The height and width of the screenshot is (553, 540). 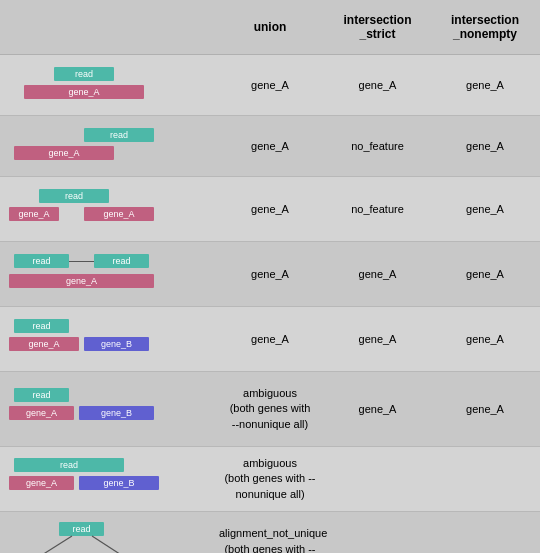 What do you see at coordinates (378, 27) in the screenshot?
I see `strict-header: intersection _strict` at bounding box center [378, 27].